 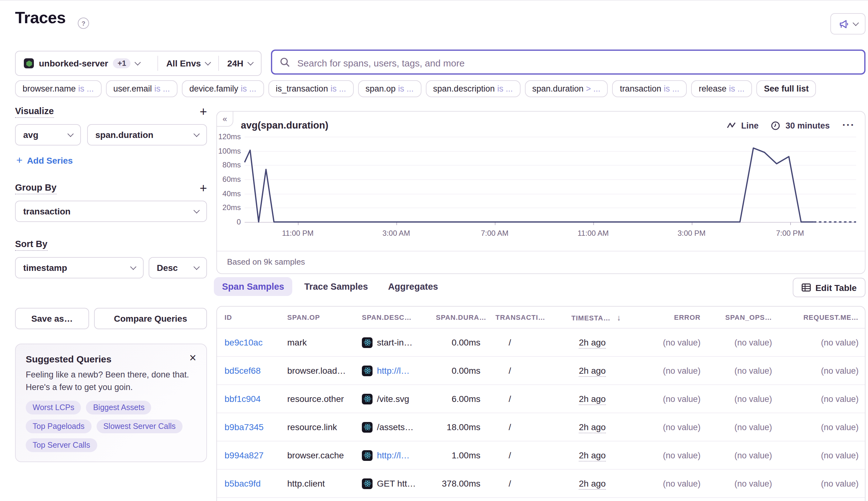 I want to click on filter-chip-span.duration: span.duration> ..., so click(x=566, y=89).